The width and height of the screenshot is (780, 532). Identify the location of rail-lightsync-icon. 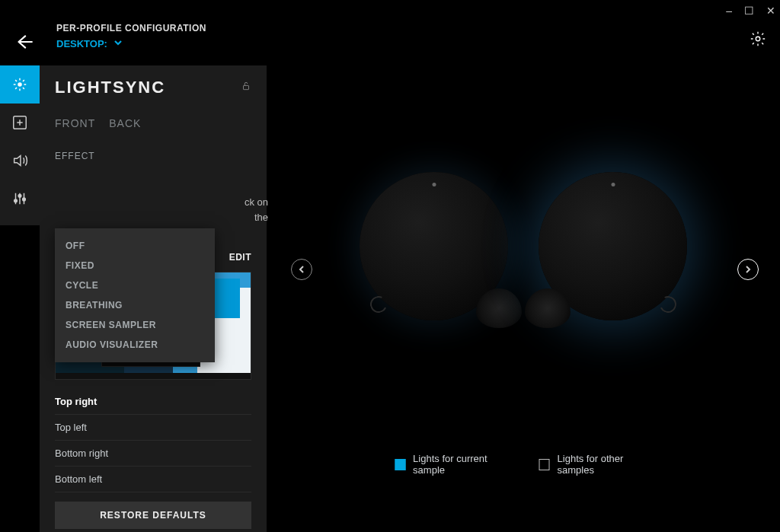
(20, 84).